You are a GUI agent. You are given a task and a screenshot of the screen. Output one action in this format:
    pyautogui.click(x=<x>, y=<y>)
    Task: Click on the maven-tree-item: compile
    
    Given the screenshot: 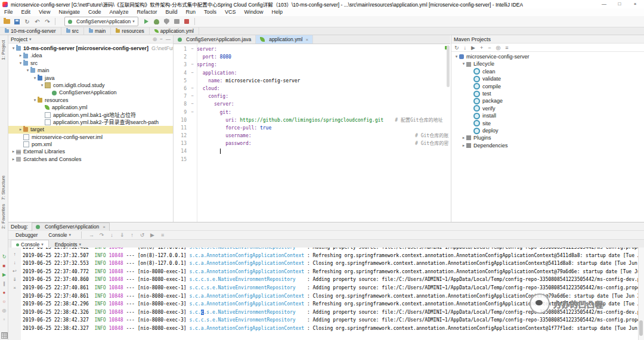 What is the action you would take?
    pyautogui.click(x=547, y=86)
    